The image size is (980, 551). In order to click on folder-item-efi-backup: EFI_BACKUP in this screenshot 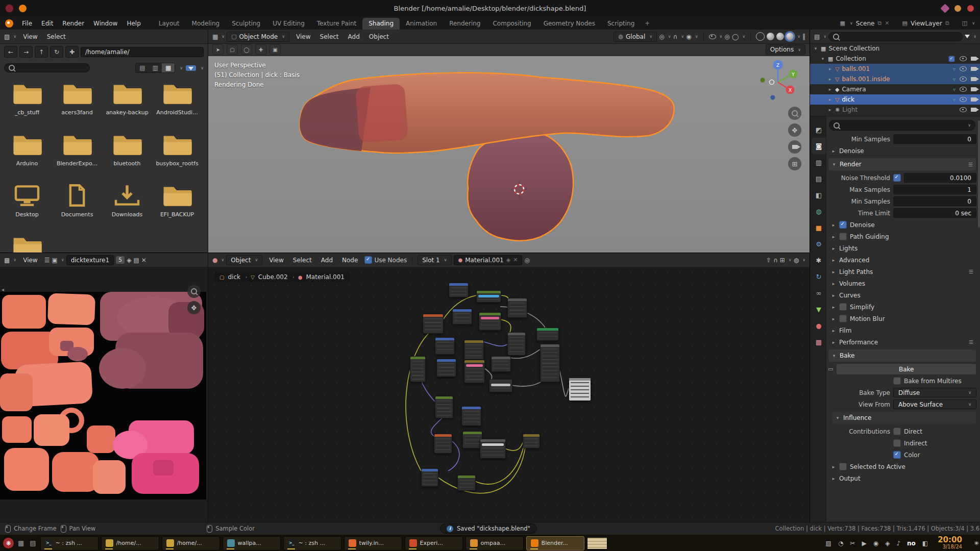, I will do `click(177, 206)`.